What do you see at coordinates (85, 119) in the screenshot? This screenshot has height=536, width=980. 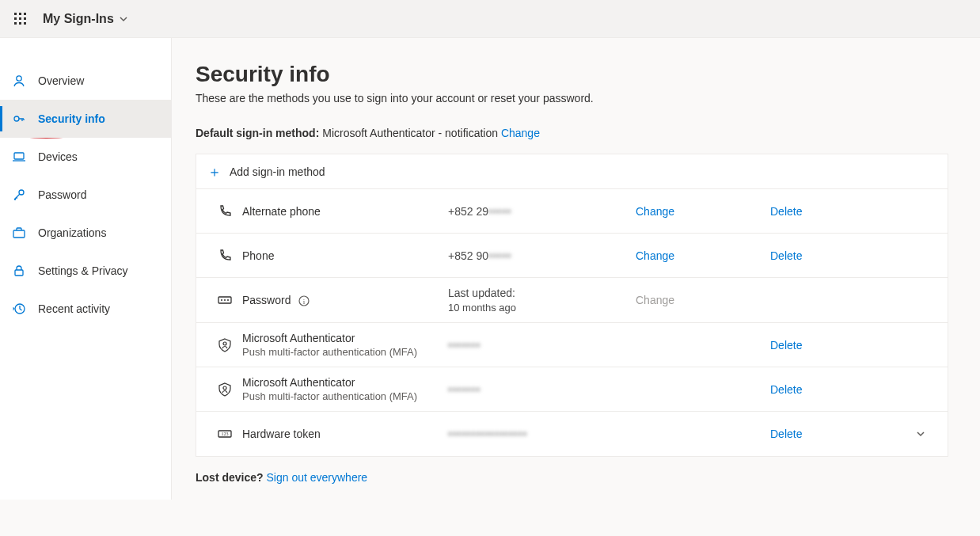 I see `sidebar-item-security-info: Security info` at bounding box center [85, 119].